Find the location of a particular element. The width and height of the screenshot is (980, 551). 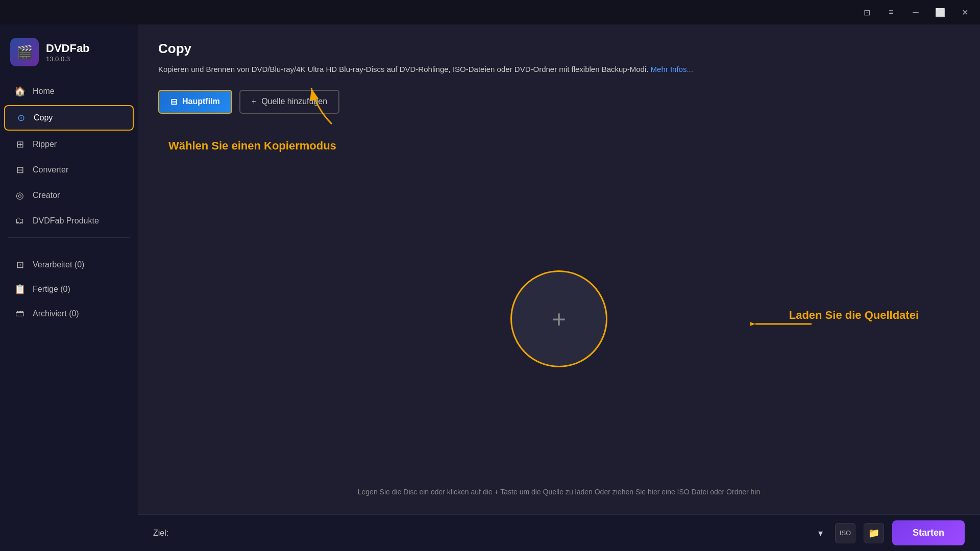

verarbeitet-icon: ⊡ is located at coordinates (20, 265).